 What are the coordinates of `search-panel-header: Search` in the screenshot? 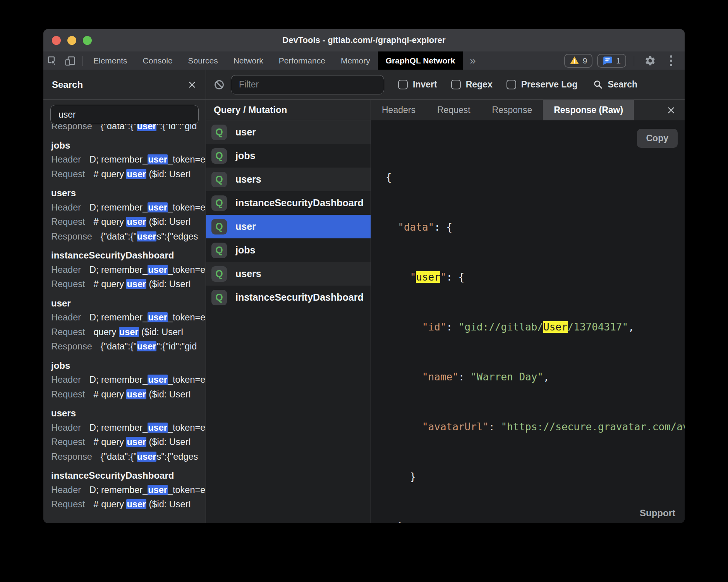 It's located at (125, 85).